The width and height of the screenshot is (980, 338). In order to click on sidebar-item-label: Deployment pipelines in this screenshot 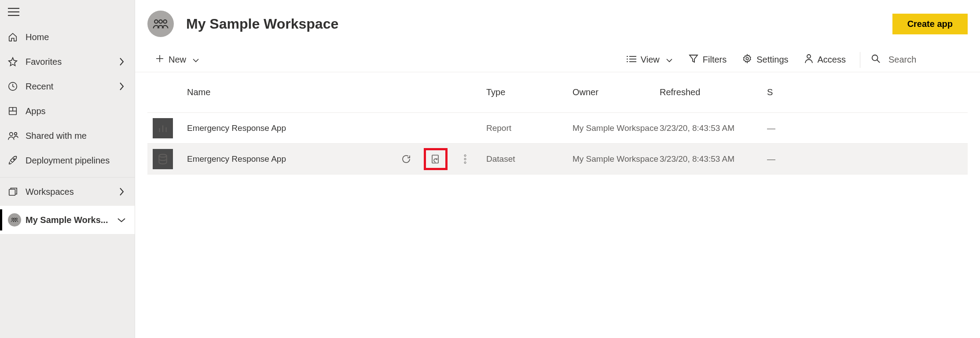, I will do `click(76, 160)`.